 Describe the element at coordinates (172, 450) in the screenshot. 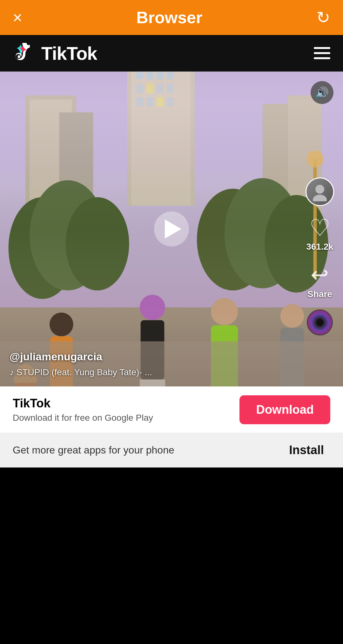

I see `install-banner: Get more great apps for your phone Insta…` at that location.